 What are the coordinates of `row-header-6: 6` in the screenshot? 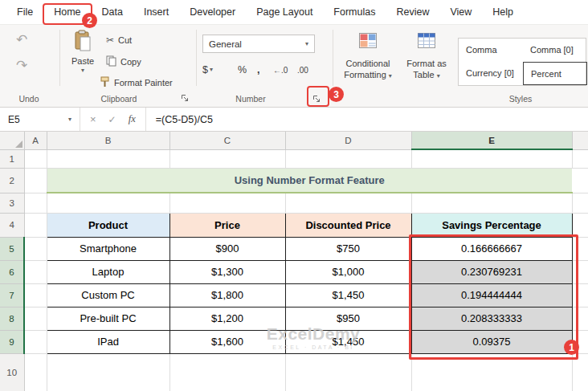 It's located at (12, 271).